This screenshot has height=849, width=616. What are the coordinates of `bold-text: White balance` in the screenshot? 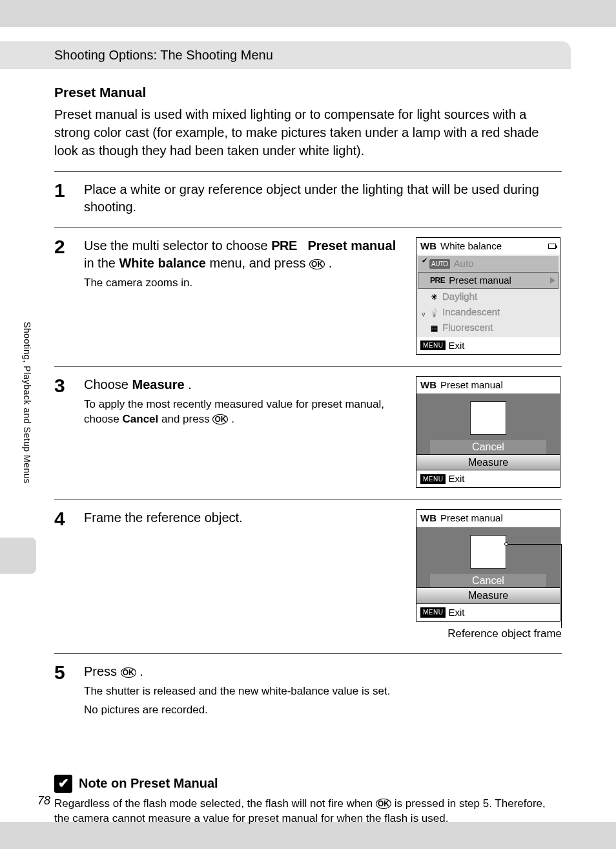 It's located at (162, 263).